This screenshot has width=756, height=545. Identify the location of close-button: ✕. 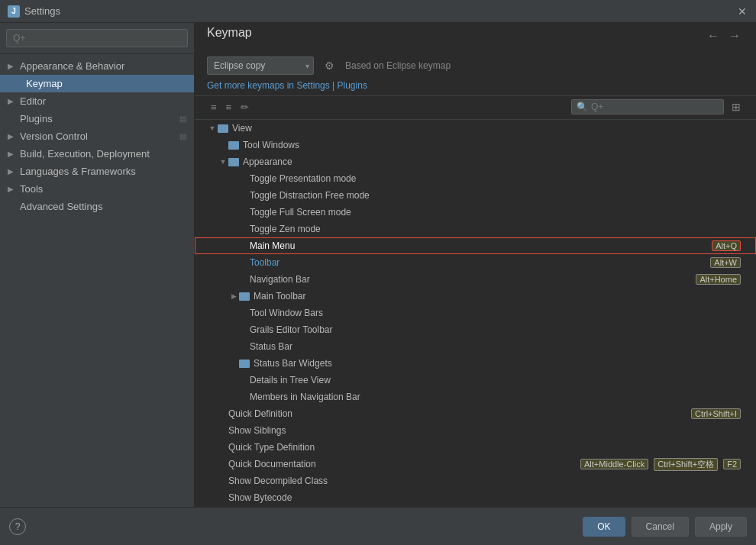
(742, 11).